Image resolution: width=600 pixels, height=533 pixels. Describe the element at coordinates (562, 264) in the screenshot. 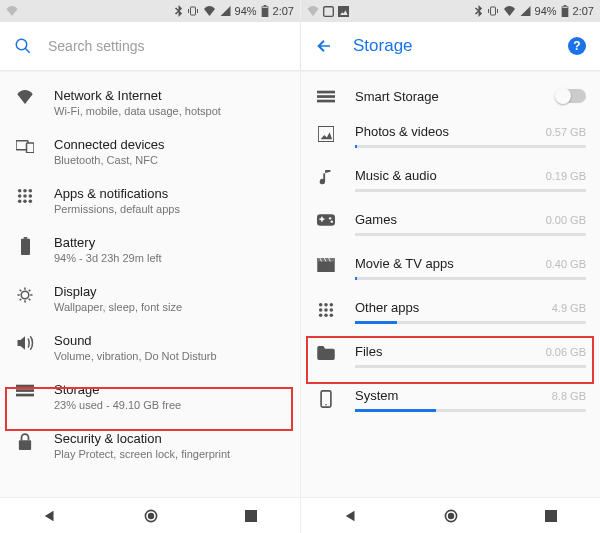

I see `item-size: 0.40 GB` at that location.